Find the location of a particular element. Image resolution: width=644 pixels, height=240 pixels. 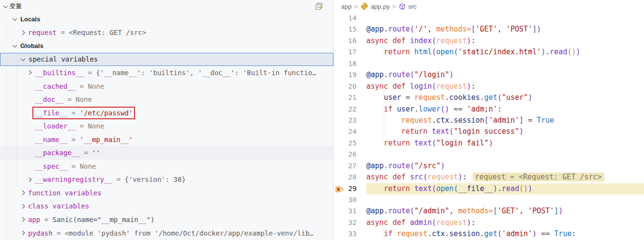

token: "/admin" is located at coordinates (432, 211).